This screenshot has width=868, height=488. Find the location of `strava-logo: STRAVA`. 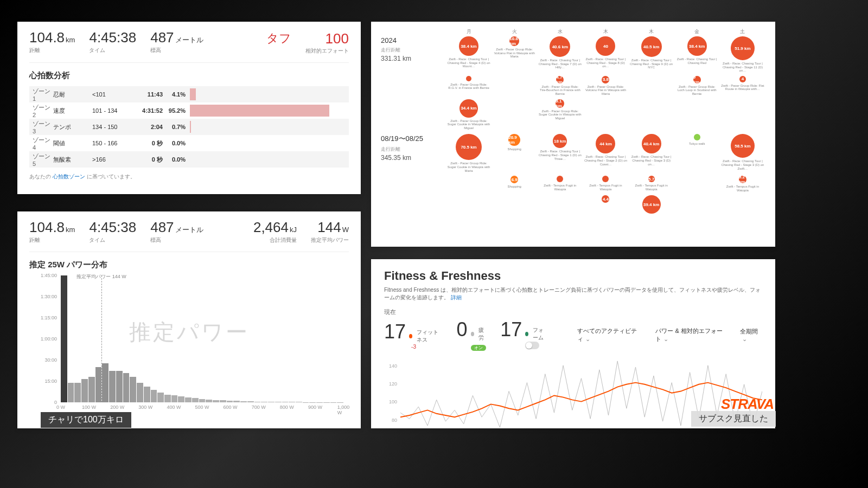

strava-logo: STRAVA is located at coordinates (748, 404).